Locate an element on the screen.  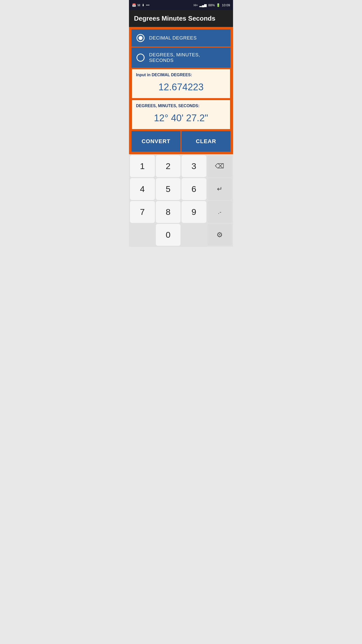
output-label: DEGREES, MINUTES, SECONDS: is located at coordinates (181, 106).